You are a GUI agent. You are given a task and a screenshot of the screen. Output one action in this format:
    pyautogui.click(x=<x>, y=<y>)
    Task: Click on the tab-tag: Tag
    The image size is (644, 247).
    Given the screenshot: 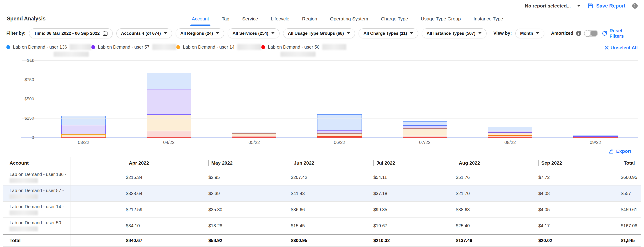 What is the action you would take?
    pyautogui.click(x=226, y=19)
    